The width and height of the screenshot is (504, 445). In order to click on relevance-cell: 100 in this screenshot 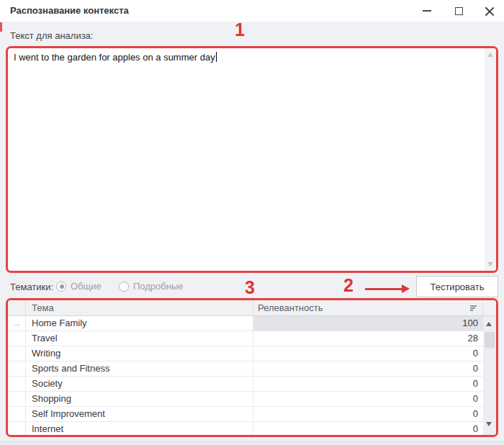, I will do `click(369, 323)`.